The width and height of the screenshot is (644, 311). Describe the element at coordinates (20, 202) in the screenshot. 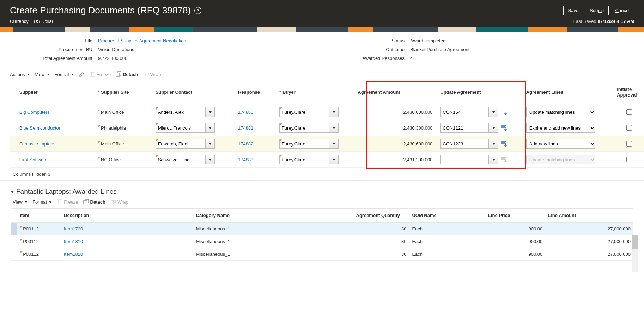

I see `lines-view-menu: View` at that location.